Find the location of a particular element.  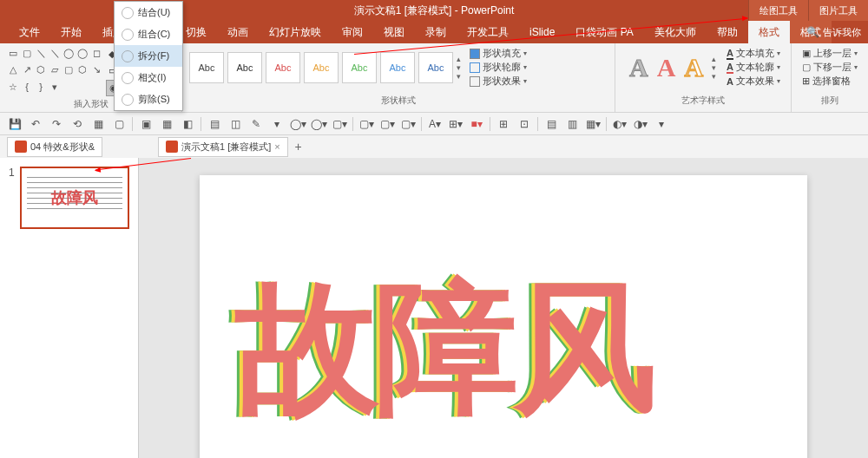

merge-fragment: 拆分(F) is located at coordinates (148, 56).